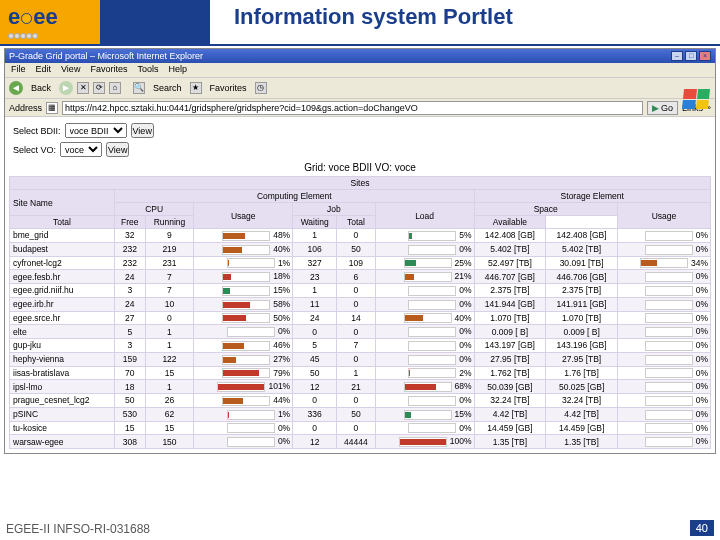 This screenshot has height=540, width=720. I want to click on table-row: cyfronet-lcg22322311%32710925%52.497 [TB…, so click(360, 263).